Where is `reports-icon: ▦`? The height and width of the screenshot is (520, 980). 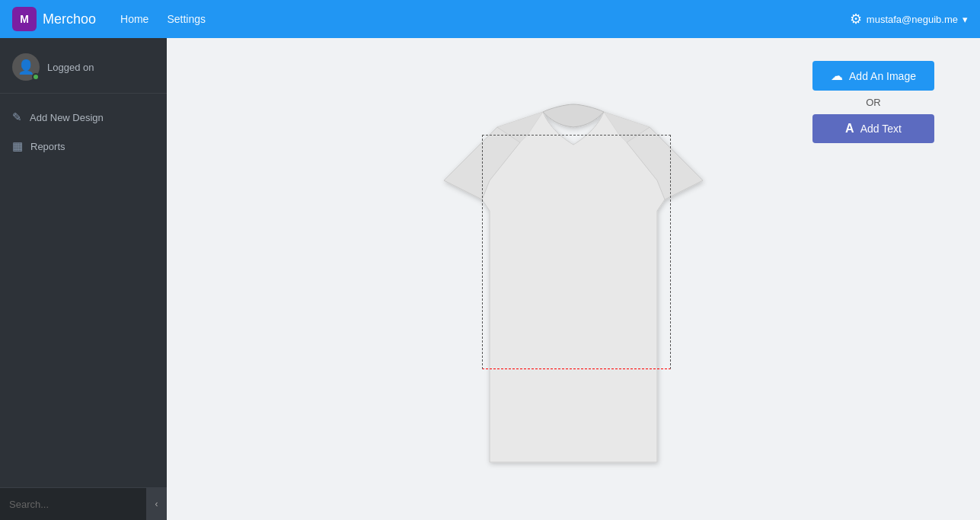 reports-icon: ▦ is located at coordinates (18, 146).